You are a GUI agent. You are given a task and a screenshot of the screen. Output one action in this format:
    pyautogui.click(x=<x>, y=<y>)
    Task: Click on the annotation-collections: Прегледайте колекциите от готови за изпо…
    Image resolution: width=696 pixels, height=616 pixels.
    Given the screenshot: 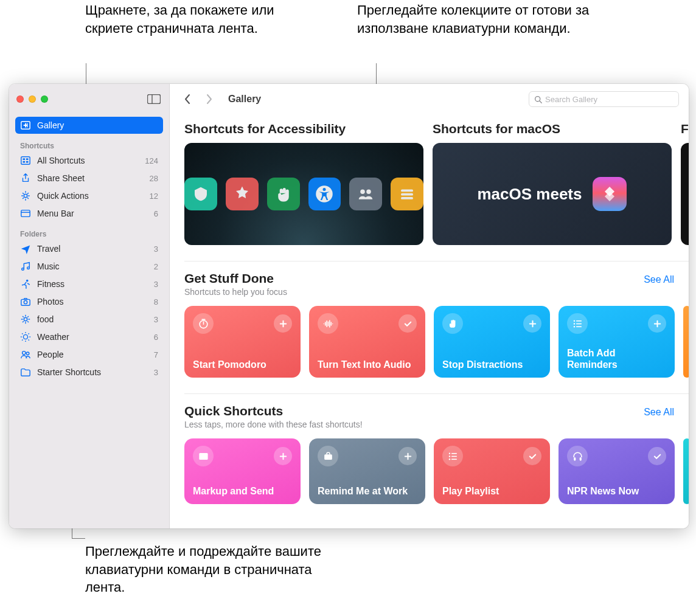 What is the action you would take?
    pyautogui.click(x=485, y=19)
    